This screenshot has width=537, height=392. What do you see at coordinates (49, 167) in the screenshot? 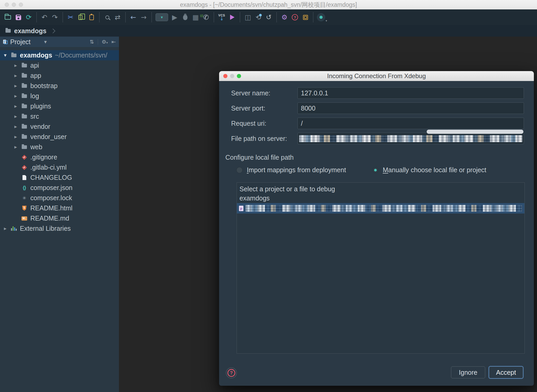
I see `tree-item-label: .gitlab-ci.yml` at bounding box center [49, 167].